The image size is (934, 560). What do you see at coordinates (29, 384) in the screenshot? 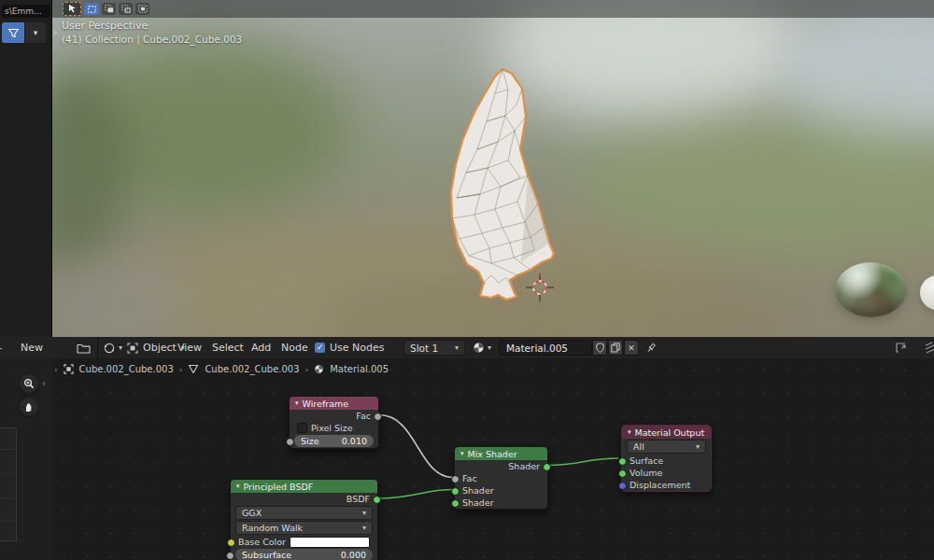
I see `zoom-gizmo-button` at bounding box center [29, 384].